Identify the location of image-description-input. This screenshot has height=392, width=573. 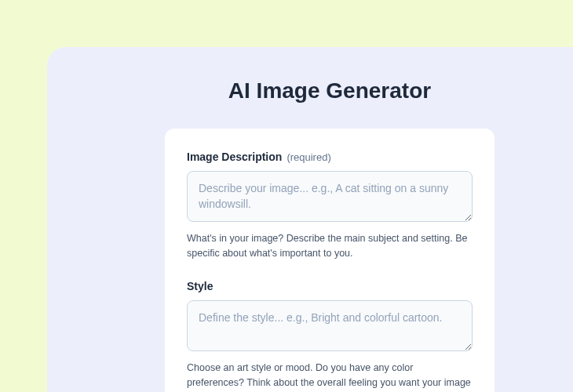
(330, 196).